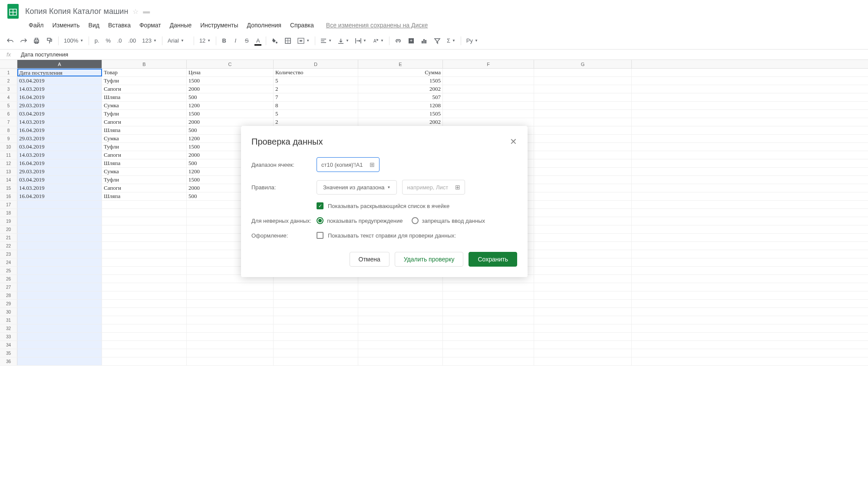  What do you see at coordinates (13, 11) in the screenshot?
I see `sheets-logo` at bounding box center [13, 11].